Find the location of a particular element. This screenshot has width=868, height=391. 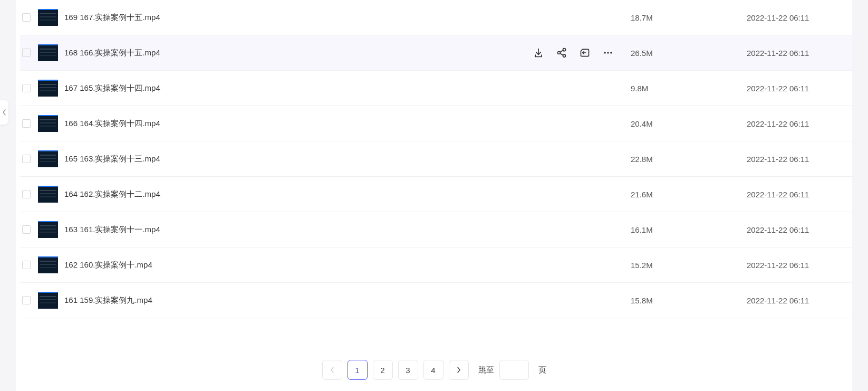

jump-label-prefix: 跳至 is located at coordinates (486, 370).